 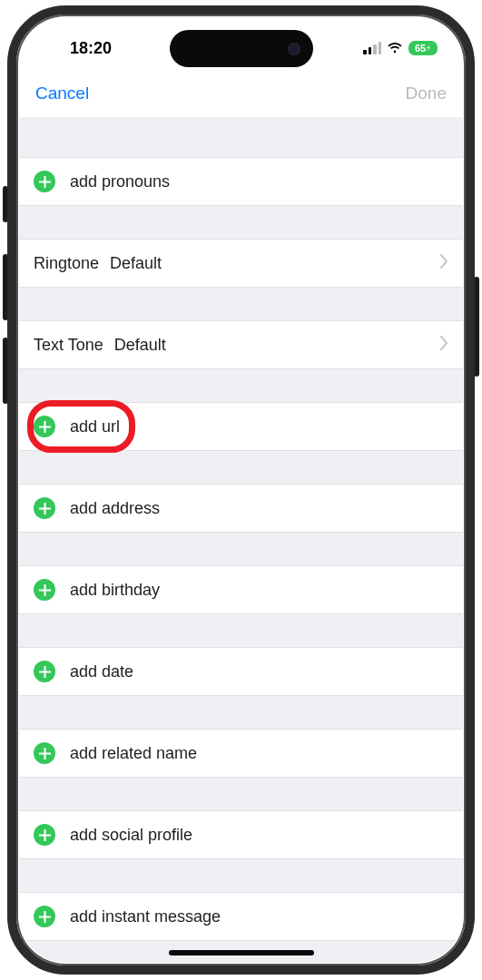 What do you see at coordinates (241, 916) in the screenshot?
I see `add-instant-message-row: add instant message` at bounding box center [241, 916].